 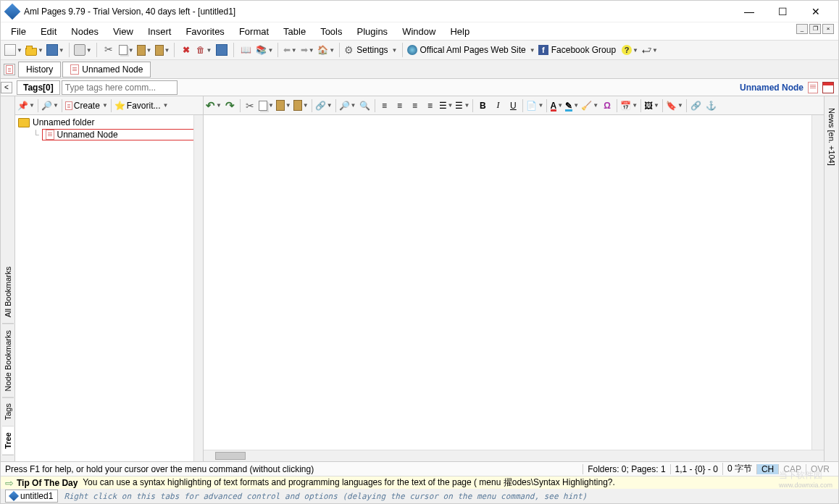 What do you see at coordinates (514, 106) in the screenshot?
I see `editor-toolbar: ↶▼ ↷ ✂ ▼ ▼ ▼ 🔗▼ 🔎▼ 🔍 ≡ ≡ ≡ ≡ ☰▼ ☰▼ B I U…` at bounding box center [514, 106].